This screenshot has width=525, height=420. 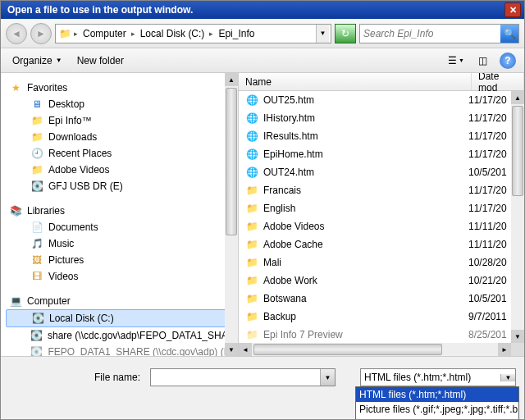 What do you see at coordinates (509, 34) in the screenshot?
I see `search-icon: 🔍` at bounding box center [509, 34].